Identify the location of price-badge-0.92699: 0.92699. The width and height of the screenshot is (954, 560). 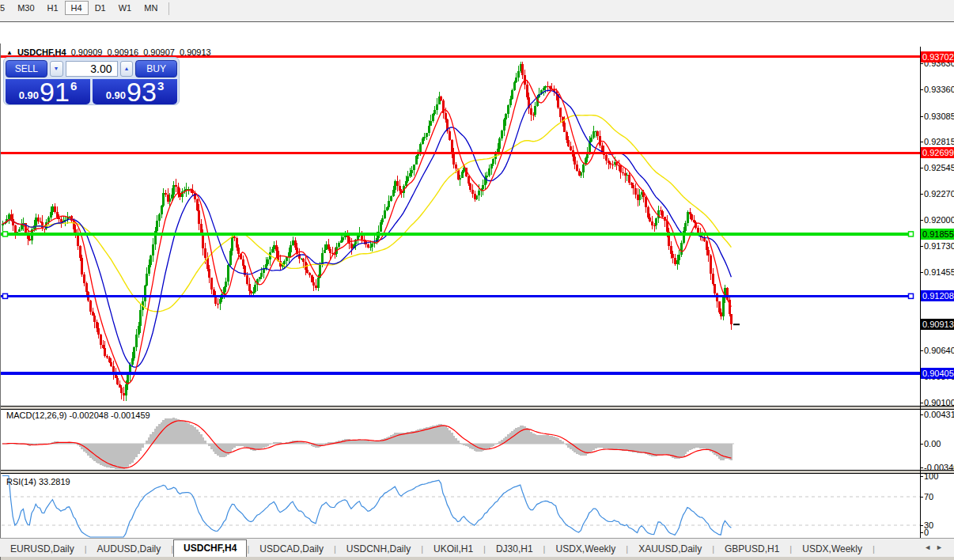
(937, 153).